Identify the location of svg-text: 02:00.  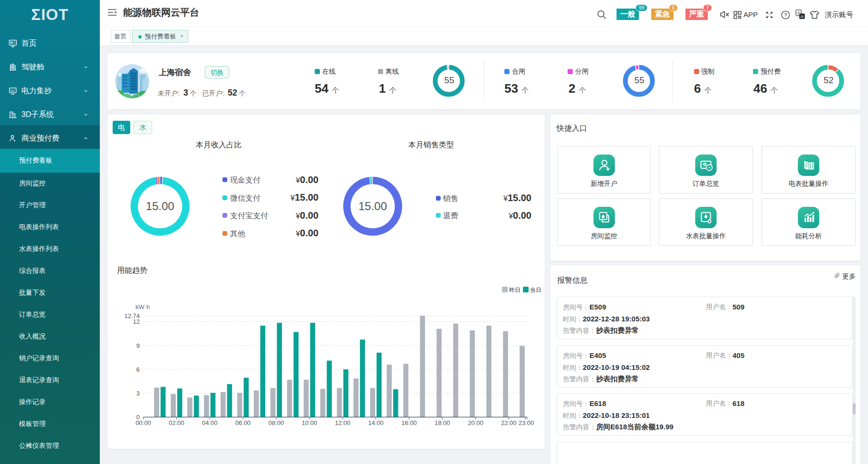
(177, 423).